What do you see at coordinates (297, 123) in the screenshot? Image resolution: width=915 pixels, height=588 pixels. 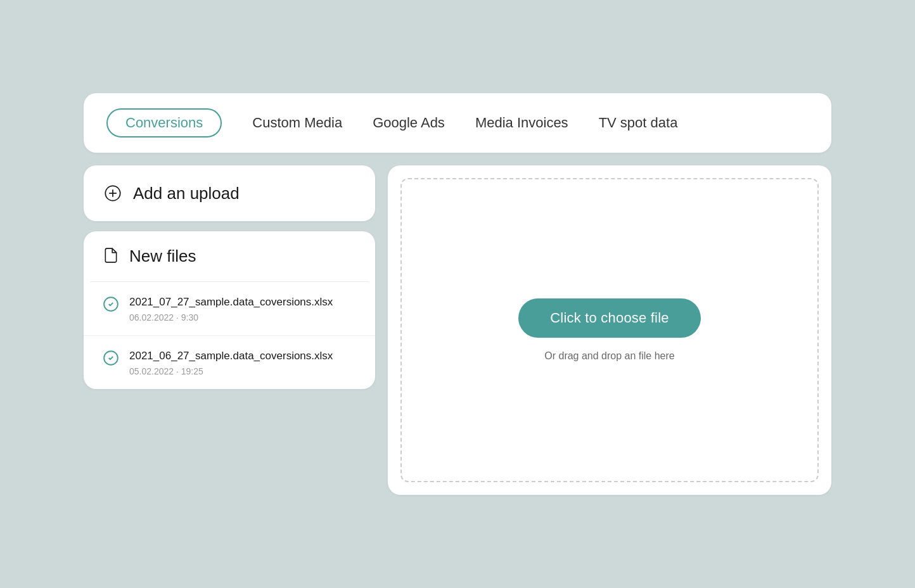 I see `tab-custom-media: Custom Media` at bounding box center [297, 123].